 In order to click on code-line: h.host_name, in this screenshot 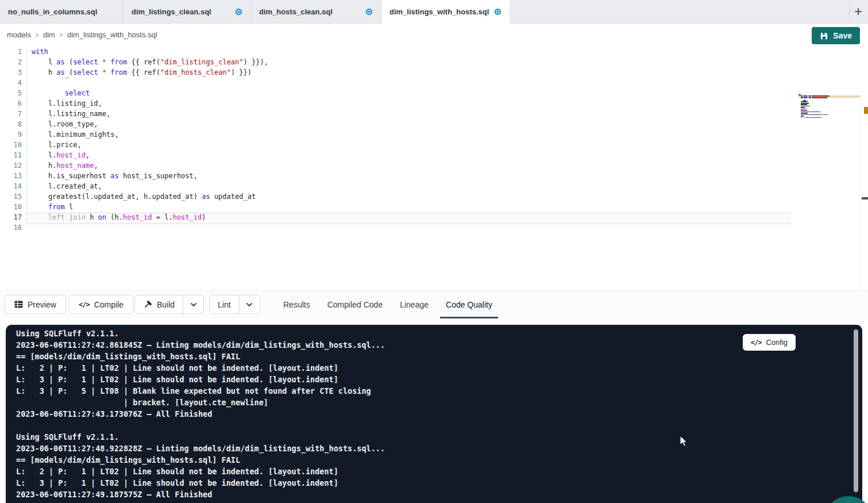, I will do `click(415, 167)`.